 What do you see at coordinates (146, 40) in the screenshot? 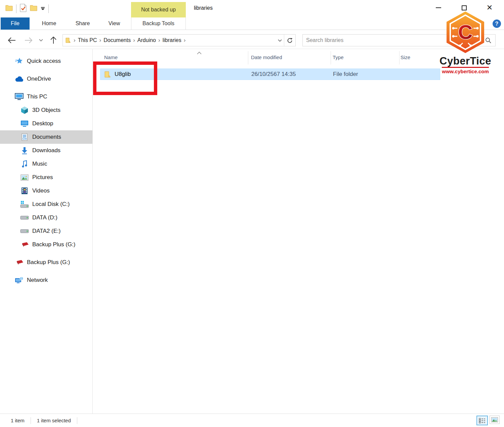
I see `breadcrumb-arduino: Arduino` at bounding box center [146, 40].